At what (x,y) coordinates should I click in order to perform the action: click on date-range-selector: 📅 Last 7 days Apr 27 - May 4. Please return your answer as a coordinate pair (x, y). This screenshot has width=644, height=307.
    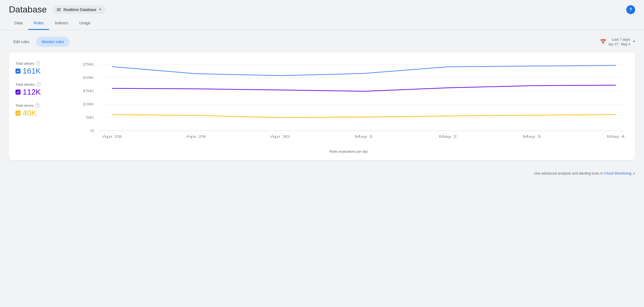
    Looking at the image, I should click on (617, 42).